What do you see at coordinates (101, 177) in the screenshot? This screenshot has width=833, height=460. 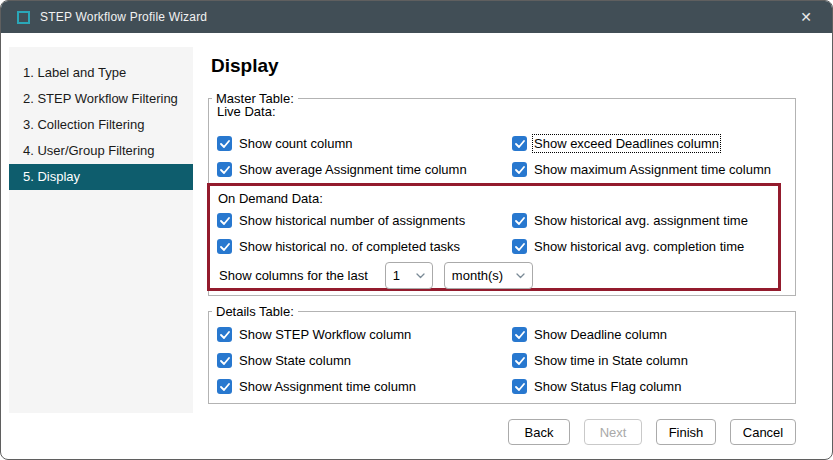 I see `sidebar-item-display: 5. Display` at bounding box center [101, 177].